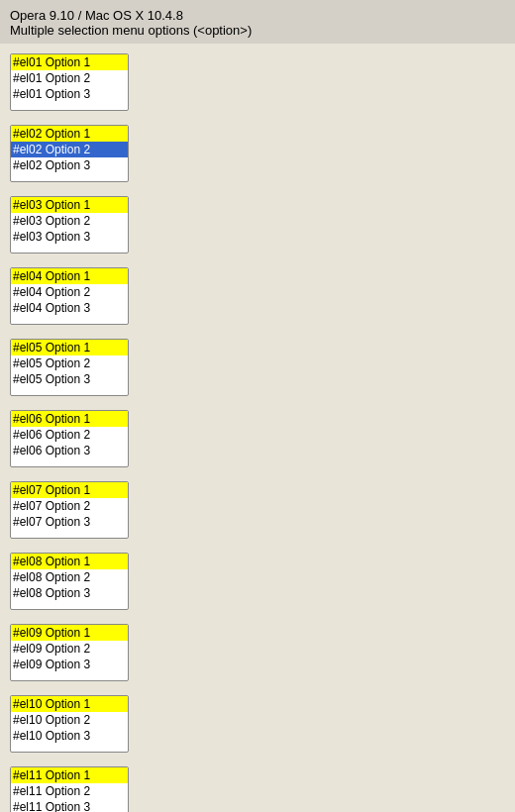 Image resolution: width=515 pixels, height=812 pixels. What do you see at coordinates (258, 789) in the screenshot?
I see `select-container-el11: #el11 Option 1#el11 Option 2#el11 Option…` at bounding box center [258, 789].